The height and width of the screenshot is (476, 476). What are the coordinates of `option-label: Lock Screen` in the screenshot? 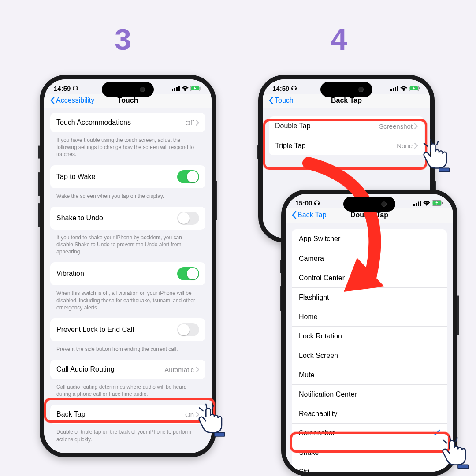 It's located at (369, 356).